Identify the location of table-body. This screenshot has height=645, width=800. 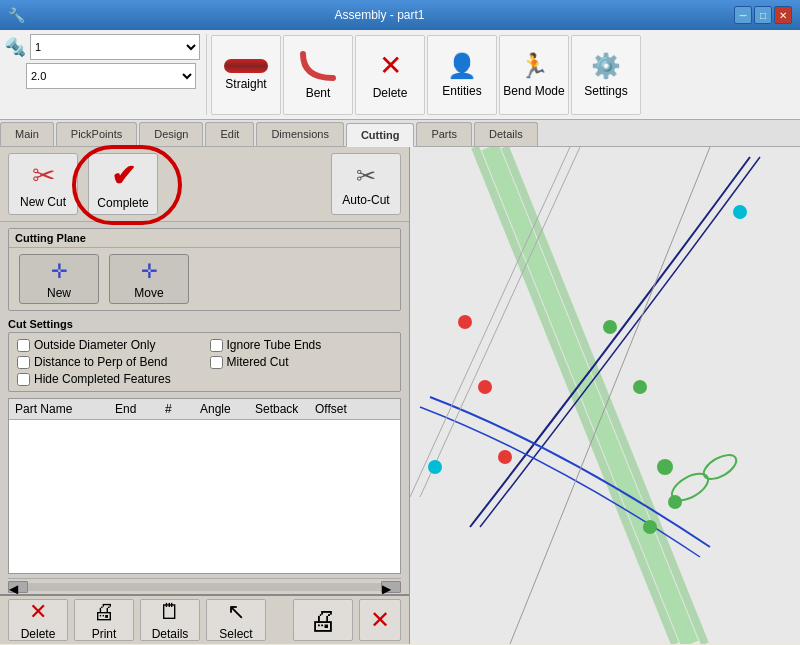
(204, 495).